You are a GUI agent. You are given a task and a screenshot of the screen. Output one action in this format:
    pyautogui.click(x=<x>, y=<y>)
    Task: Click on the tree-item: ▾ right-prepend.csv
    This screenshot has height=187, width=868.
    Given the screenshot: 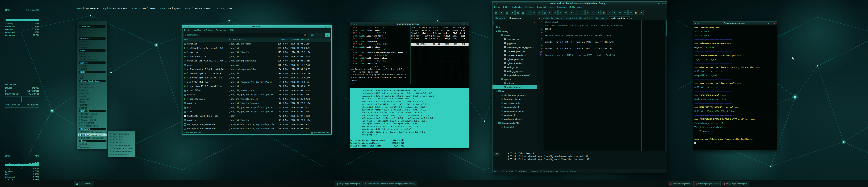 What is the action you would take?
    pyautogui.click(x=515, y=63)
    